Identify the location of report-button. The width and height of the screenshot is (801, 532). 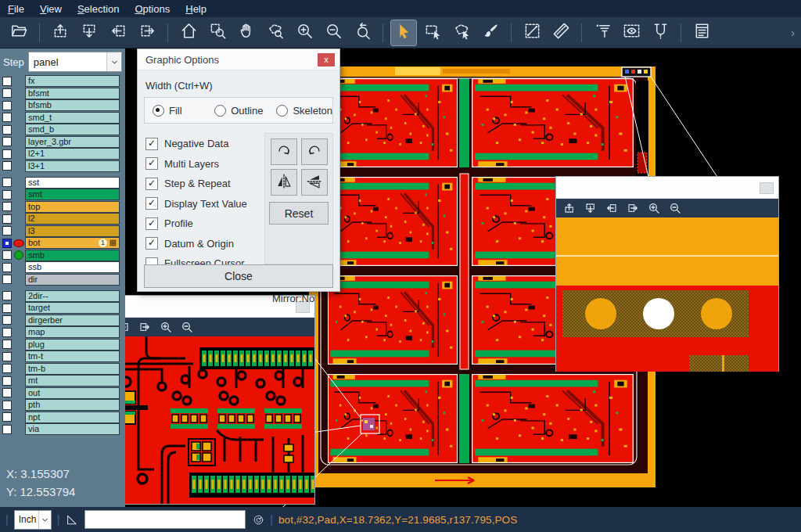
(702, 33).